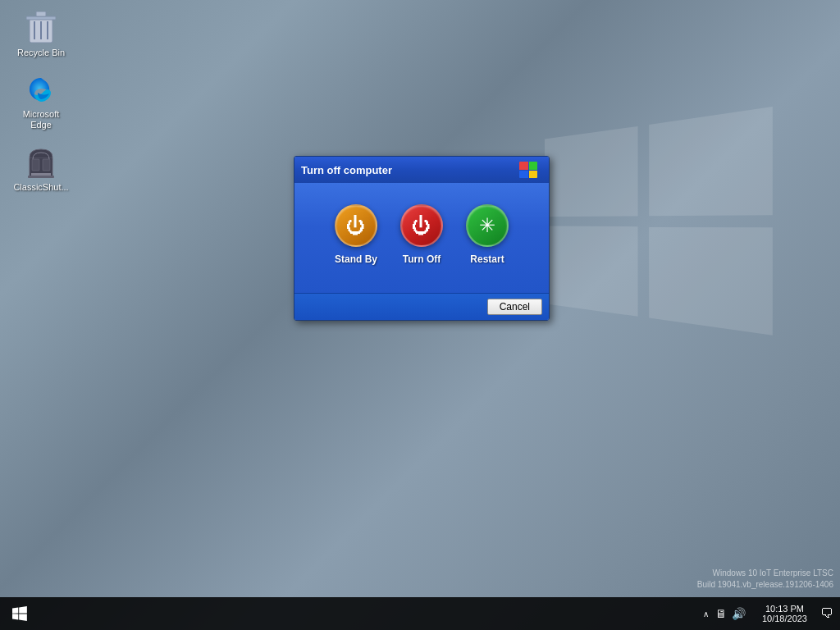 This screenshot has width=840, height=630. Describe the element at coordinates (356, 235) in the screenshot. I see `standby-button: ⏻ Stand By` at that location.